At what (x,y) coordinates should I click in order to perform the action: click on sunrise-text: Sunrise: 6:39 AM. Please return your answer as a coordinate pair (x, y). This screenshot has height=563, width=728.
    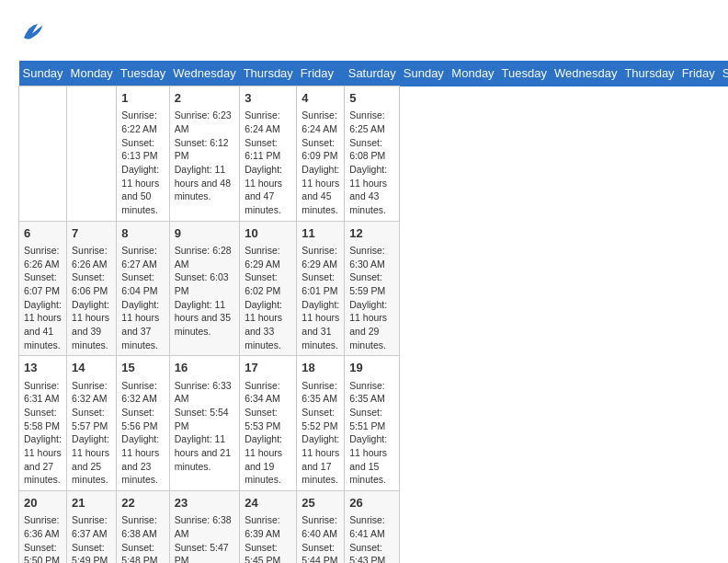
    Looking at the image, I should click on (263, 526).